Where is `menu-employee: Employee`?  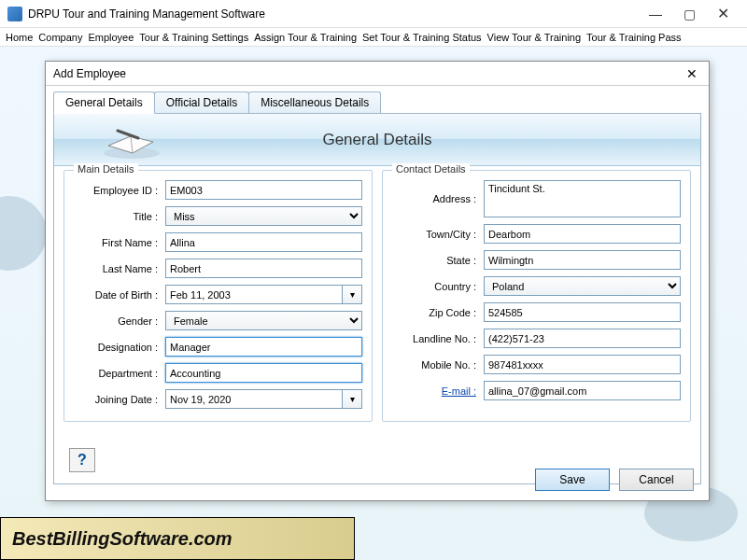 menu-employee: Employee is located at coordinates (110, 37).